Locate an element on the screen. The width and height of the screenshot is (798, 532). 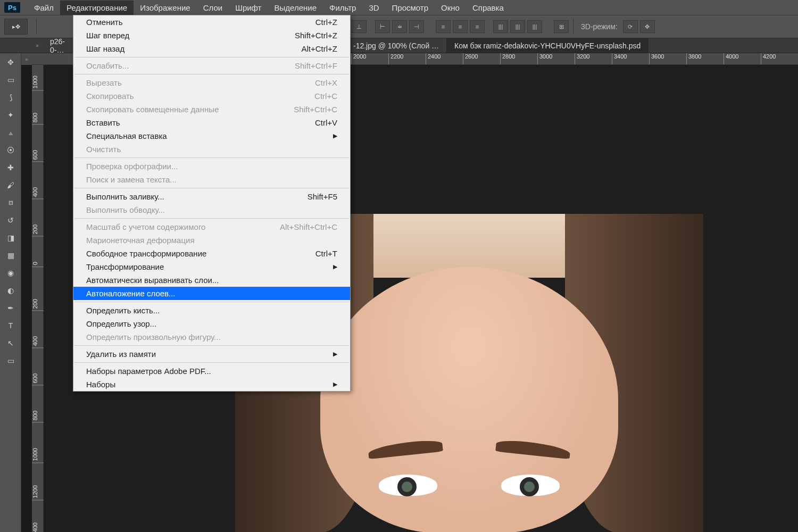
menu-item-label: Очистить is located at coordinates (103, 149).